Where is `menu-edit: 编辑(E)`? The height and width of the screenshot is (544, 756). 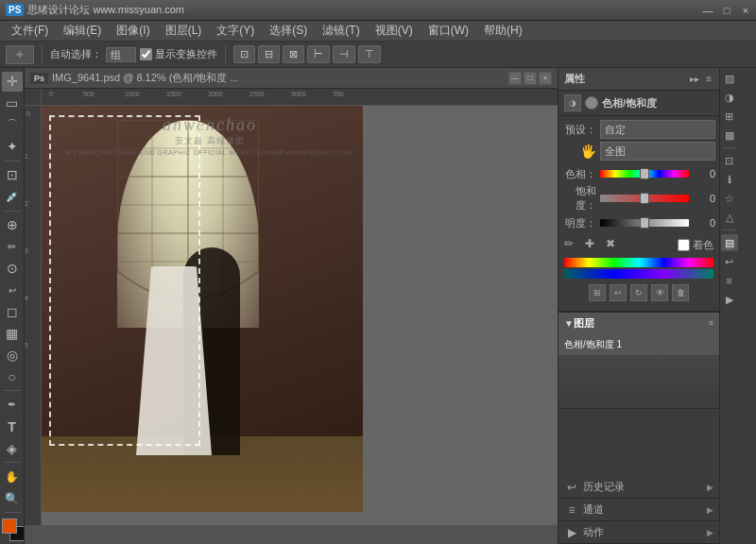 menu-edit: 编辑(E) is located at coordinates (82, 30).